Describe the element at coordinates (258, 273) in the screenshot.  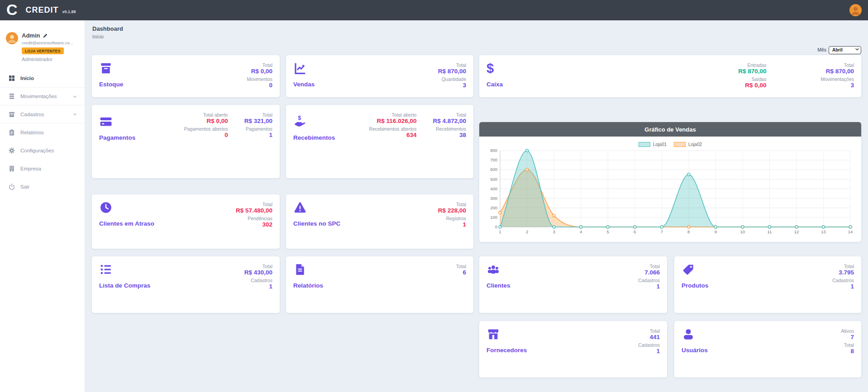
I see `stat-value: R$ 430,00` at that location.